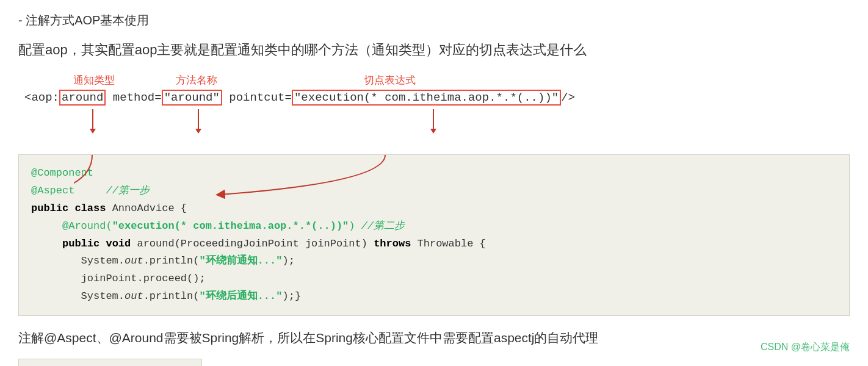 The height and width of the screenshot is (366, 868). What do you see at coordinates (115, 190) in the screenshot?
I see `step1-comment: //第一步` at bounding box center [115, 190].